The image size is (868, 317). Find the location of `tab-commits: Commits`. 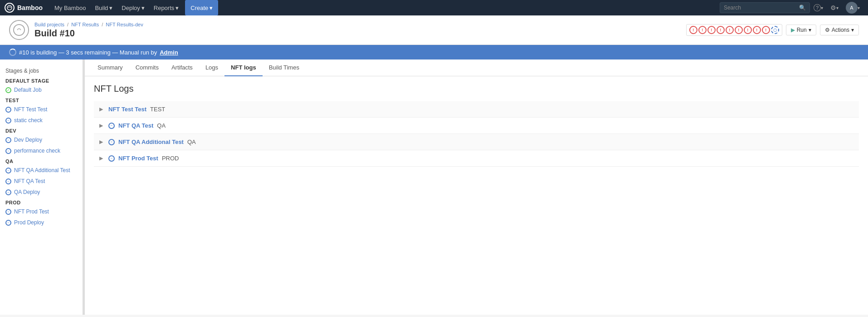

tab-commits: Commits is located at coordinates (147, 68).